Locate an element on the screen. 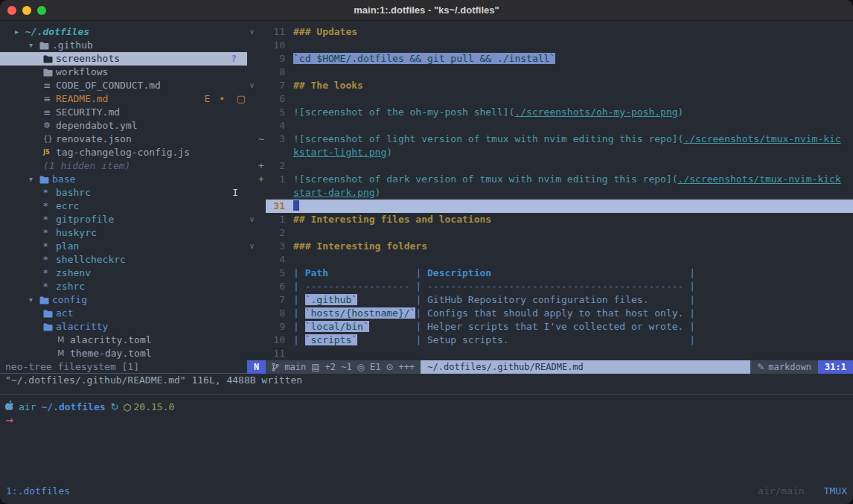 Image resolution: width=853 pixels, height=504 pixels. tree-item-renovate-json: {}renovate.json is located at coordinates (124, 139).